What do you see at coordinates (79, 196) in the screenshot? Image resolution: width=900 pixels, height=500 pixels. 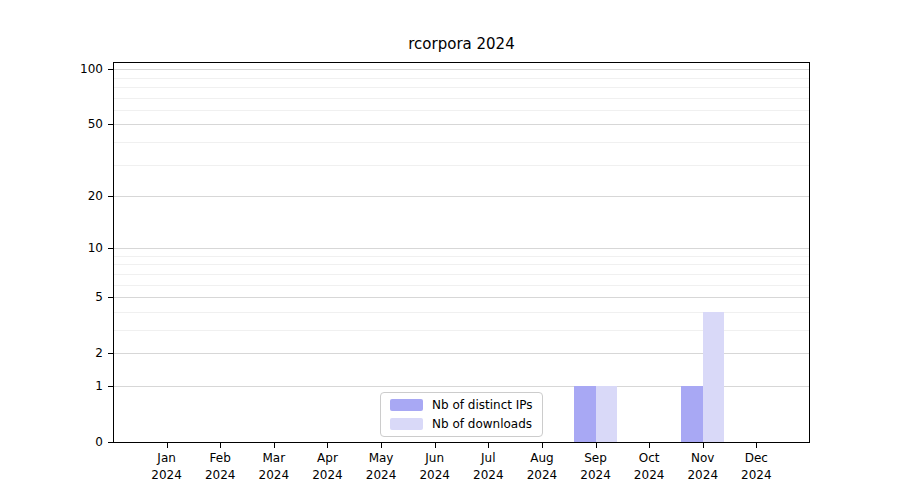 I see `y-tick-label: 20` at bounding box center [79, 196].